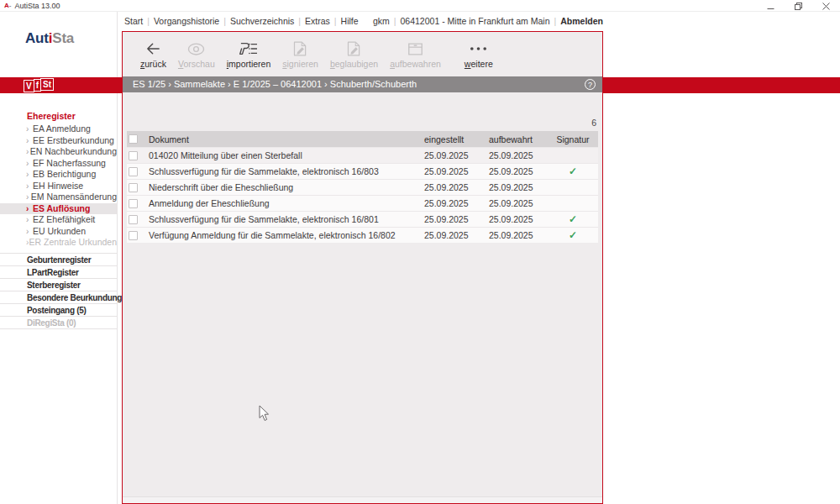  I want to click on sidebar-item-er-zentrale-urkunden: ›ER Zentrale Urkunden, so click(59, 243).